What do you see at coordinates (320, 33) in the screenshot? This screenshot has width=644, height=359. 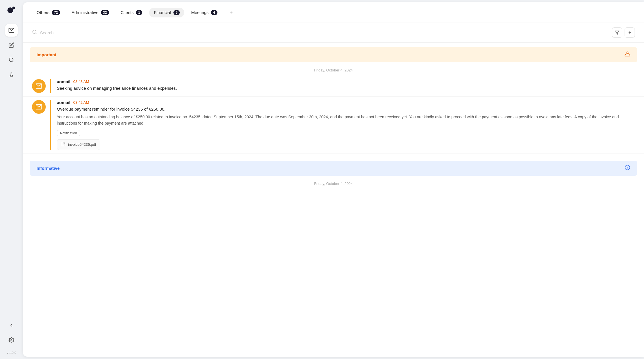 I see `search-input-wrap` at bounding box center [320, 33].